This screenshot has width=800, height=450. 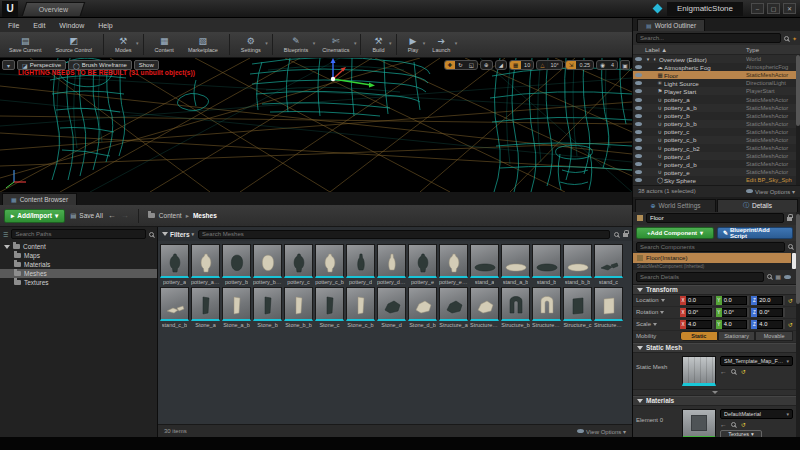 I want to click on add-component-button: +Add Component ▾, so click(x=675, y=233).